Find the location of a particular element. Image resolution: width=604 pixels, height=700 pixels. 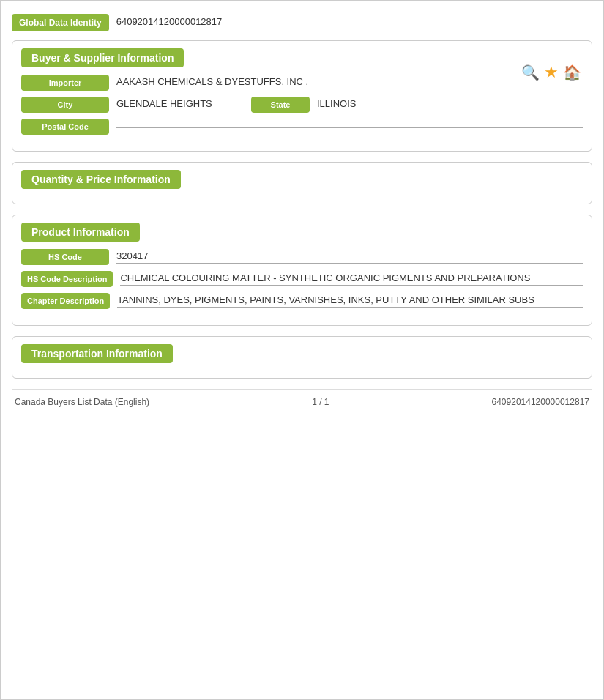

hs-code-value: 320417 is located at coordinates (350, 257).